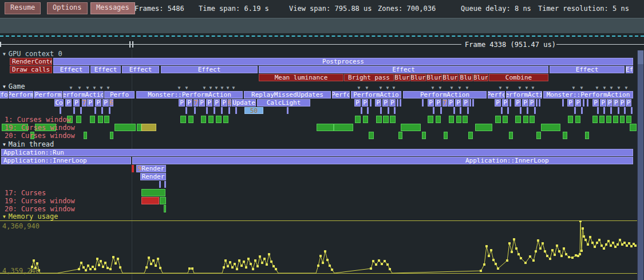 The width and height of the screenshot is (644, 280). Describe the element at coordinates (14, 87) in the screenshot. I see `section-header-game: ▼Game` at that location.